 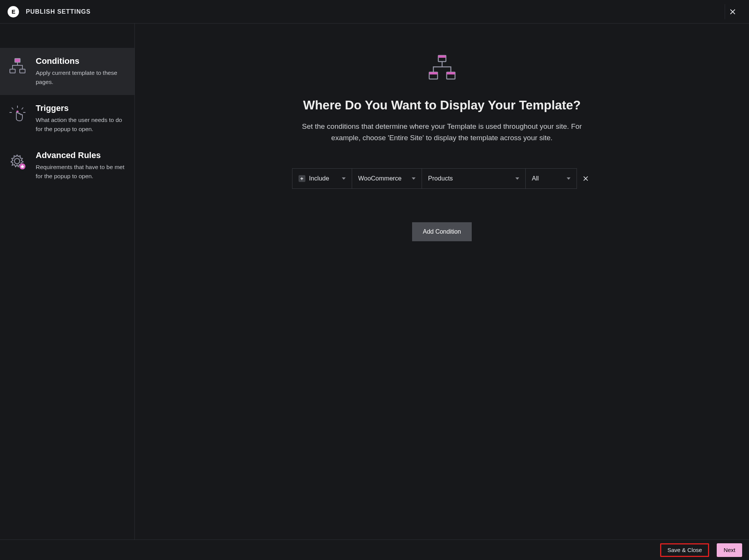 I want to click on sidebar-text: Advanced Rules Requirements that have to…, so click(x=81, y=166).